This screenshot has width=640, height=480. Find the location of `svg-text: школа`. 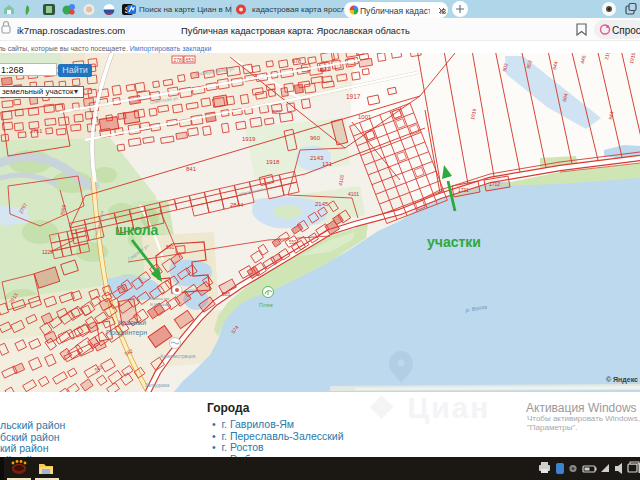

svg-text: школа is located at coordinates (137, 230).